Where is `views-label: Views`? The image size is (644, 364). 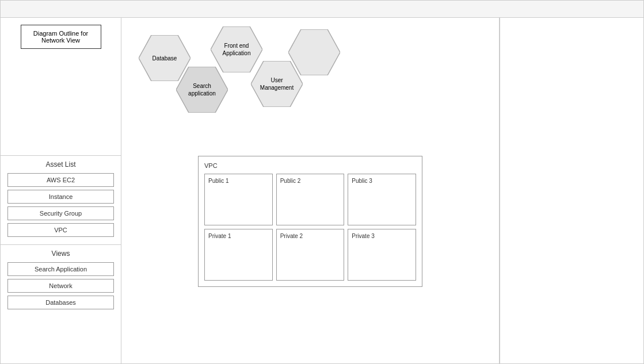
views-label: Views is located at coordinates (61, 254).